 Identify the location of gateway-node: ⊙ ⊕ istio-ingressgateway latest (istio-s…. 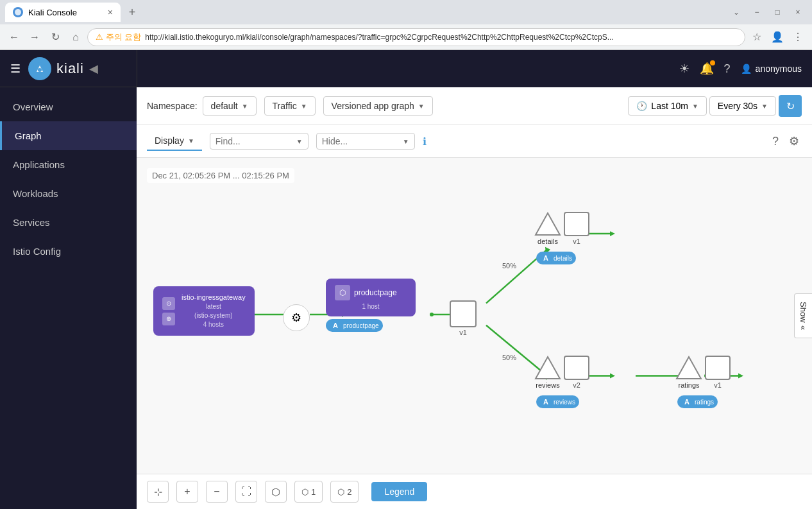
(204, 311).